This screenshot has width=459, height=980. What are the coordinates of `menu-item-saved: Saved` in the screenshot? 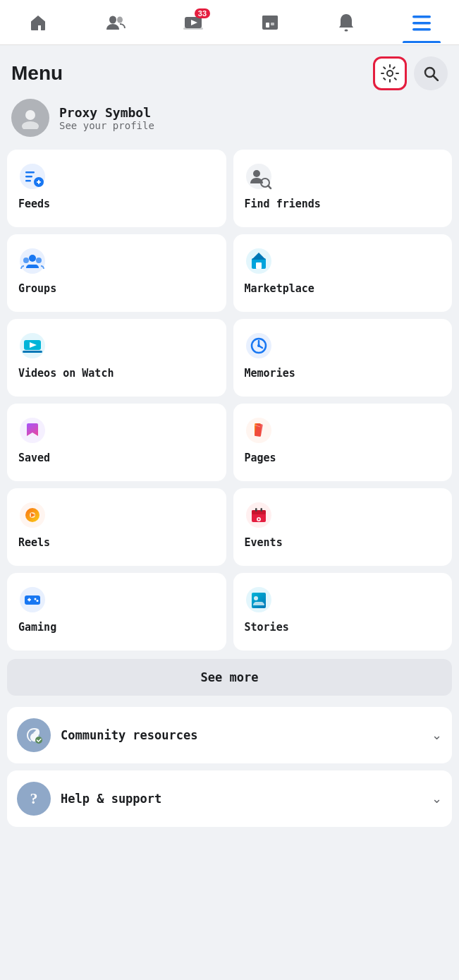 It's located at (117, 442).